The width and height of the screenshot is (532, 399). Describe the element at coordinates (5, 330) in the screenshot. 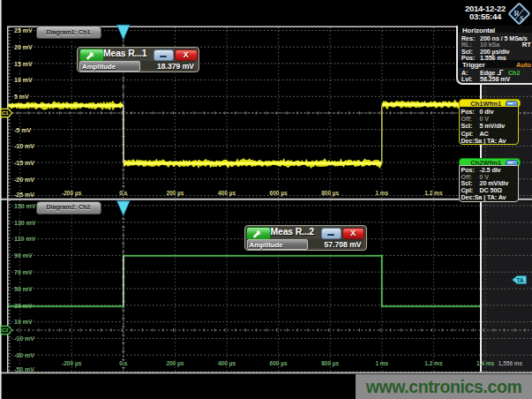

I see `svg-text: C2` at that location.